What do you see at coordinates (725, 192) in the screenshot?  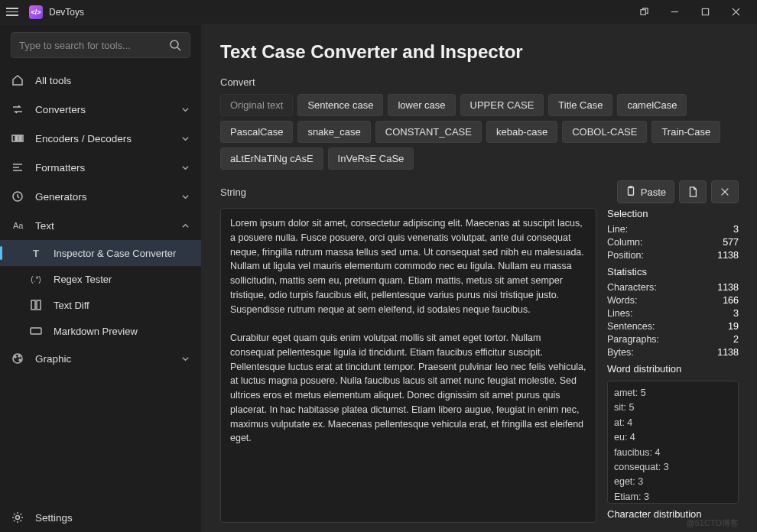 I see `clear-button` at bounding box center [725, 192].